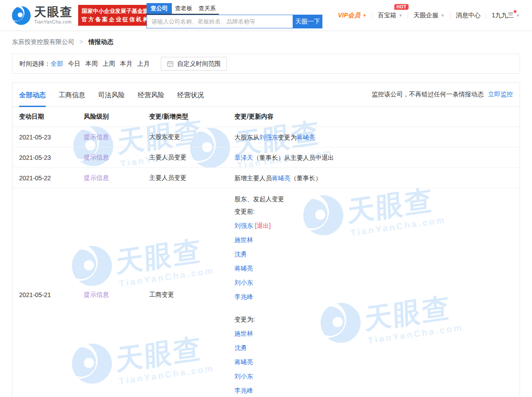  I want to click on tianyancha-logo-icon, so click(21, 16).